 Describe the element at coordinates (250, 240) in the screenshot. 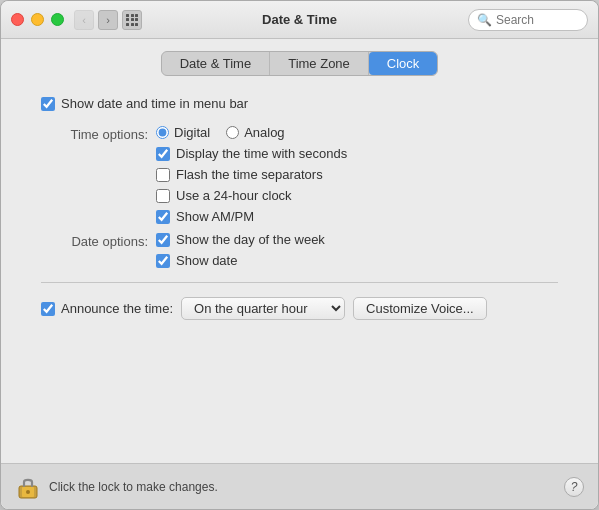

I see `show-dayofweek-text: Show the day of the week` at that location.